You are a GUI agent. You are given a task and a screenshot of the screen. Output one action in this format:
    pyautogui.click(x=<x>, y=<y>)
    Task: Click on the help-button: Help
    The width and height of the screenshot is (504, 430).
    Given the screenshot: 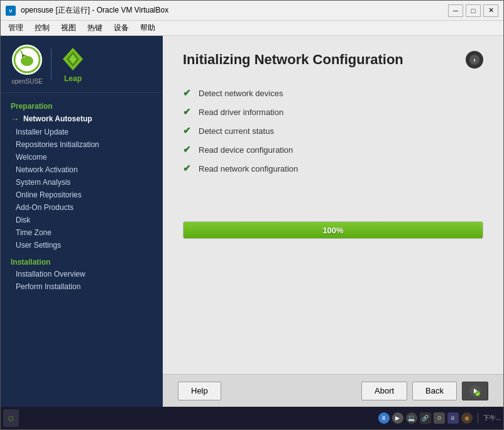 What is the action you would take?
    pyautogui.click(x=200, y=391)
    